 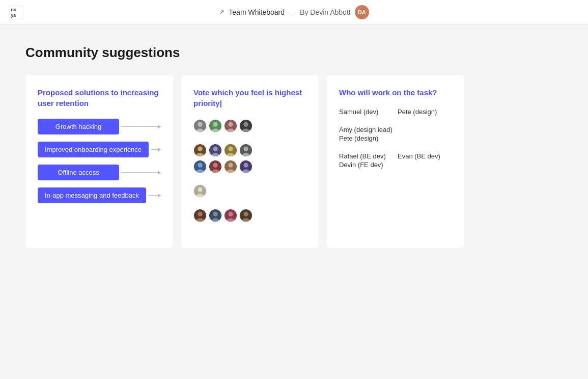 What do you see at coordinates (396, 134) in the screenshot?
I see `team-cell-amy: Amy (design lead) Pete (design)` at bounding box center [396, 134].